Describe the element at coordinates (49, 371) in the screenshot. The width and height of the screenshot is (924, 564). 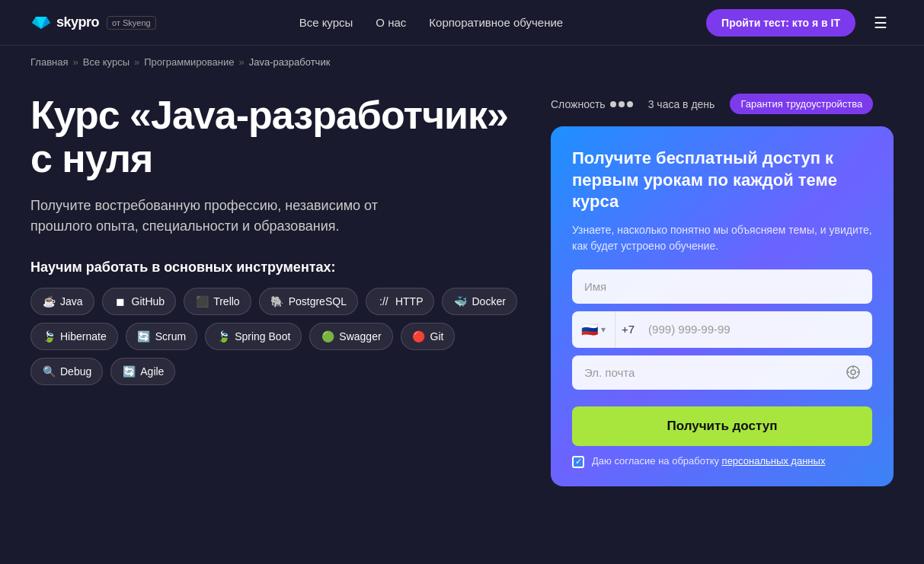
I see `tag-icon-debug: 🔍` at that location.